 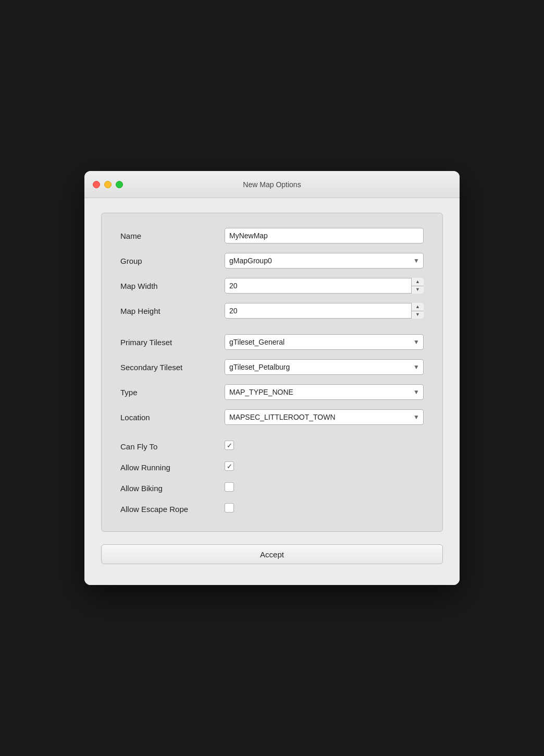 What do you see at coordinates (417, 311) in the screenshot?
I see `map-height-spinner-buttons: ▲ ▼` at bounding box center [417, 311].